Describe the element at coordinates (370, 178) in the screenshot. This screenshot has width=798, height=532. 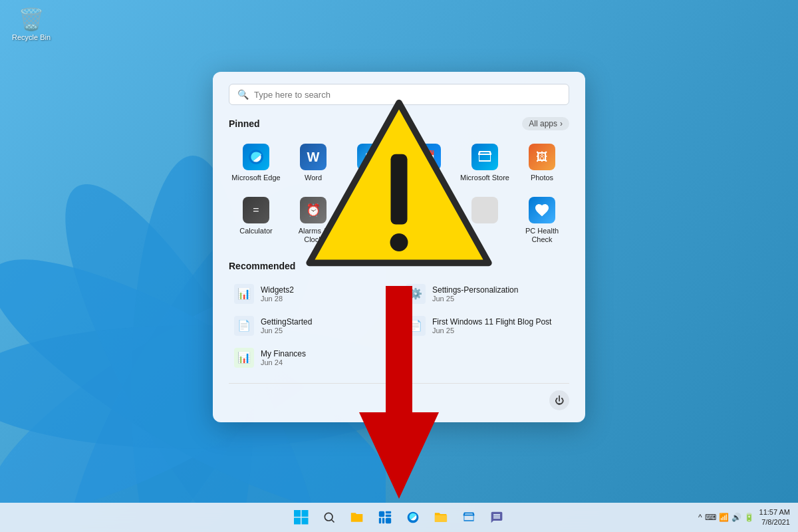
I see `mail-label: Mail` at that location.